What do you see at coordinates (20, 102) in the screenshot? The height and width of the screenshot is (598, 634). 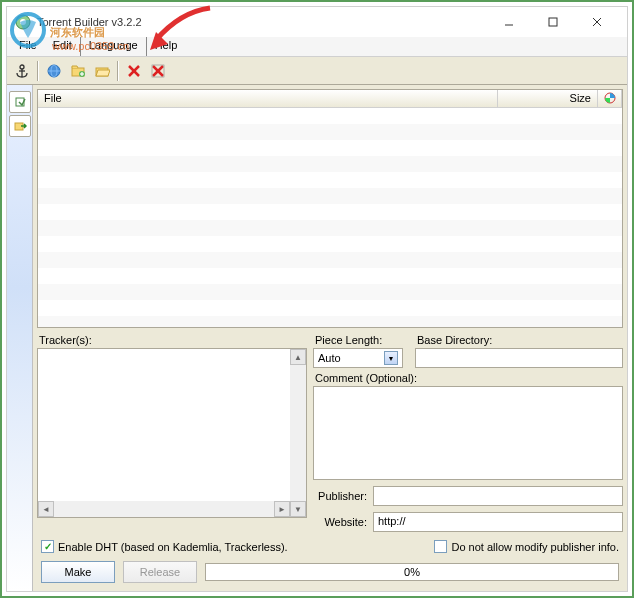 I see `sidebar-tab-build` at bounding box center [20, 102].